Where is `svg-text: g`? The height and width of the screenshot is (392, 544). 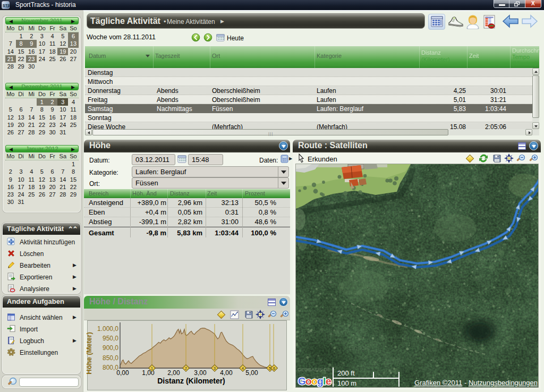
svg-text: g is located at coordinates (320, 381).